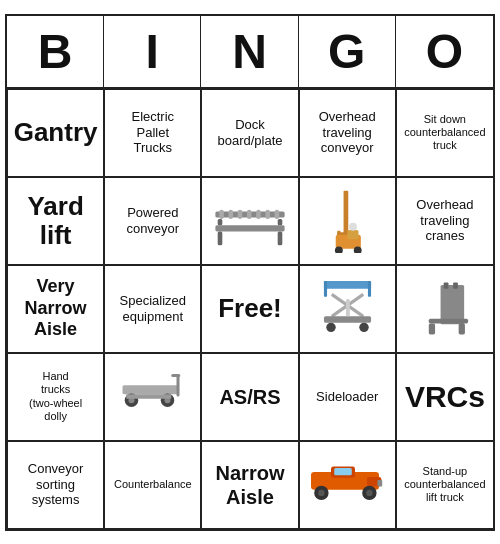 This screenshot has width=500, height=544. I want to click on cell-text-r4c3: AS/RS, so click(250, 397).